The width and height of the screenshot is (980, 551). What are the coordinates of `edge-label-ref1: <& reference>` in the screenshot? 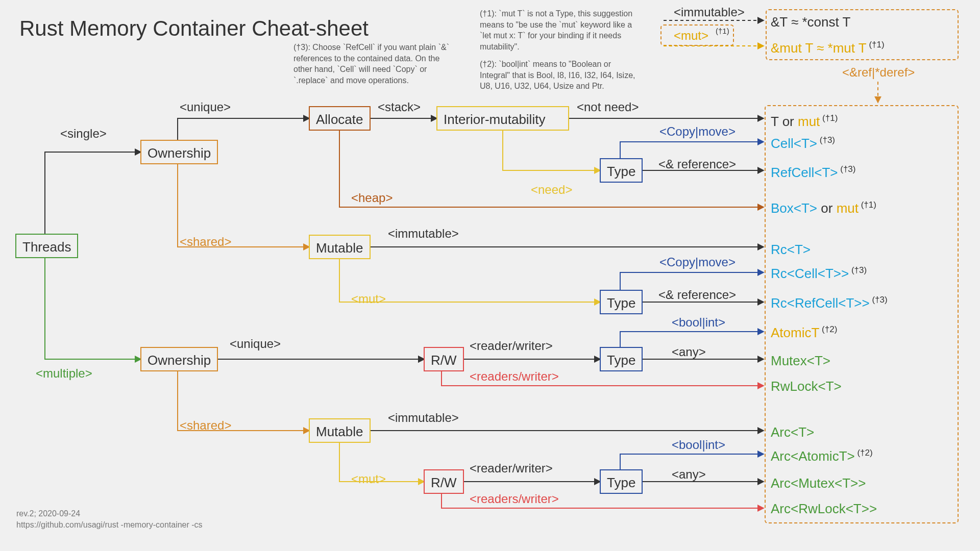 It's located at (697, 164).